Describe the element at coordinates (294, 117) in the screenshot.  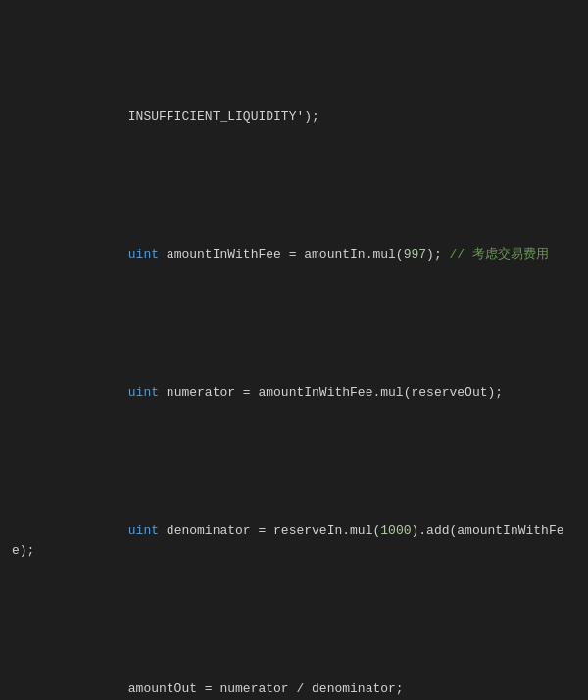
I see `code-line-1: INSUFFICIENT_LIQUIDITY');` at that location.